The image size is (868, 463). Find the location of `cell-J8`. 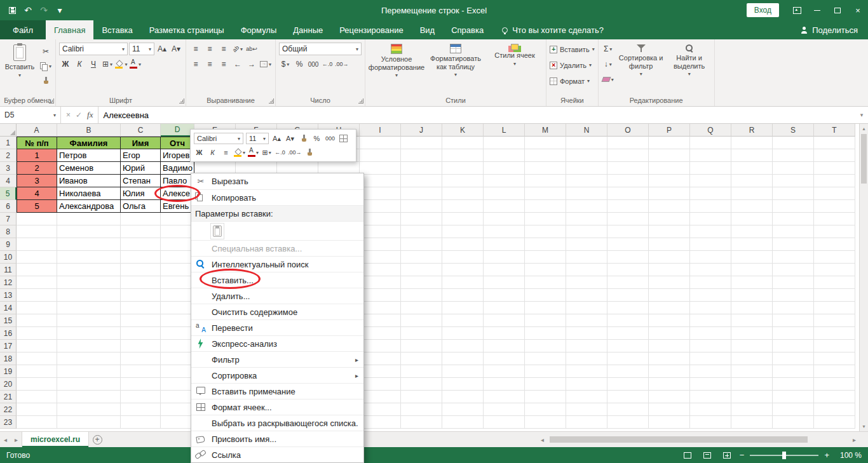

cell-J8 is located at coordinates (422, 232).